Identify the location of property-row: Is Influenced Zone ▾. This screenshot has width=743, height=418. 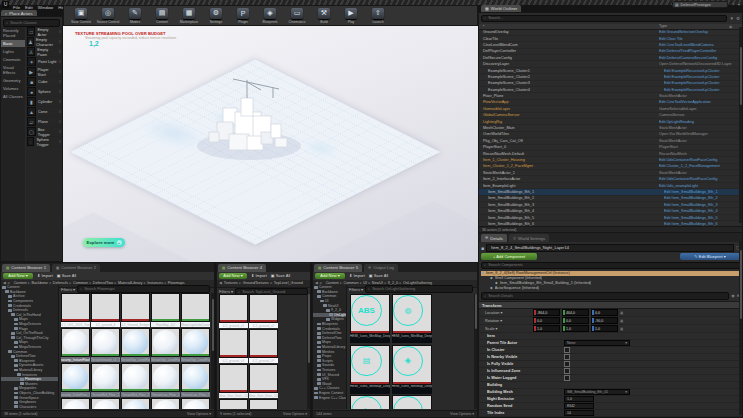
(610, 372).